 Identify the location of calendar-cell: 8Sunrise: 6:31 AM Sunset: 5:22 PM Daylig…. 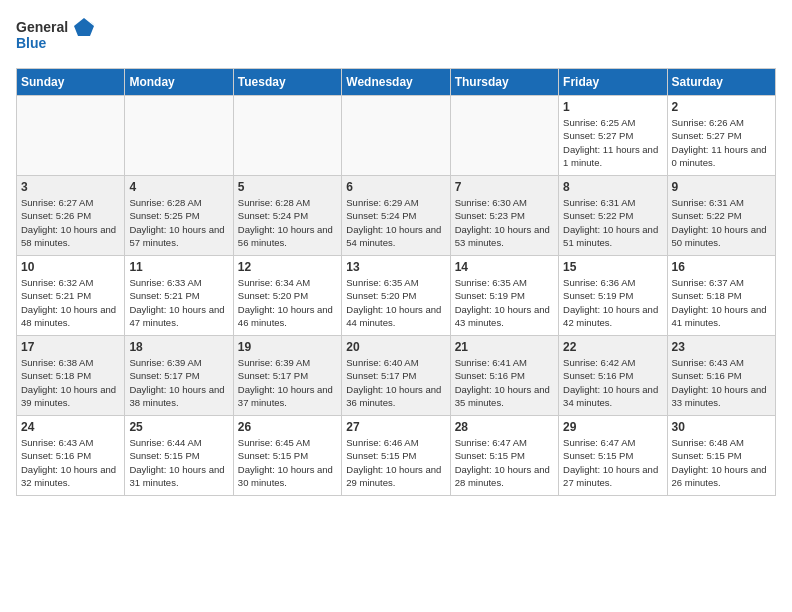
(613, 216).